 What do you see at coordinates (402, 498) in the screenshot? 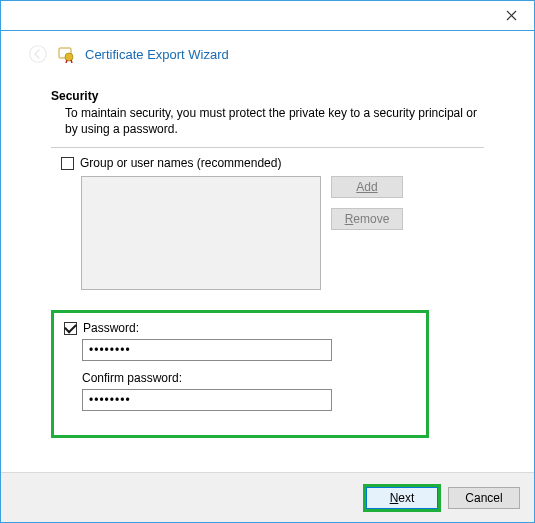
I see `next-button: Next` at bounding box center [402, 498].